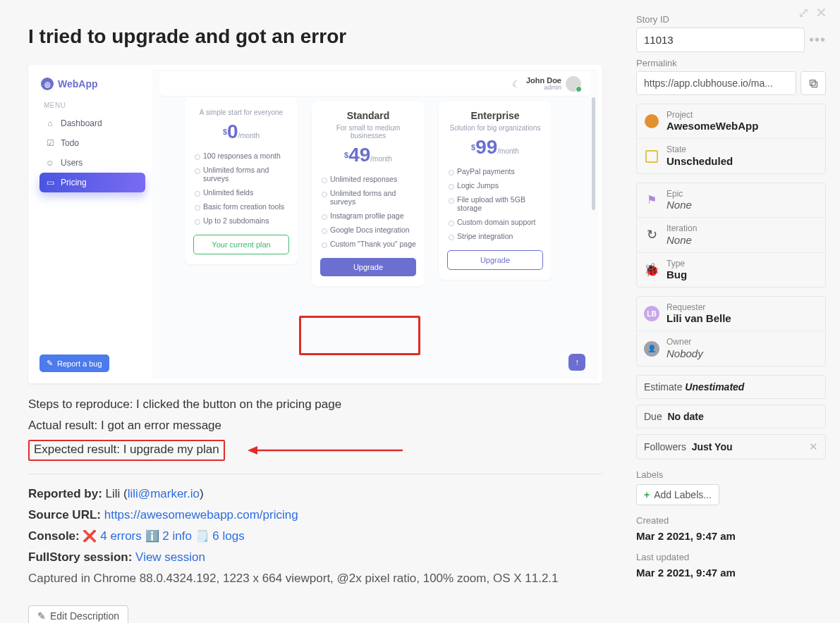 This screenshot has width=840, height=623. What do you see at coordinates (731, 417) in the screenshot?
I see `due-row: Due No date` at bounding box center [731, 417].